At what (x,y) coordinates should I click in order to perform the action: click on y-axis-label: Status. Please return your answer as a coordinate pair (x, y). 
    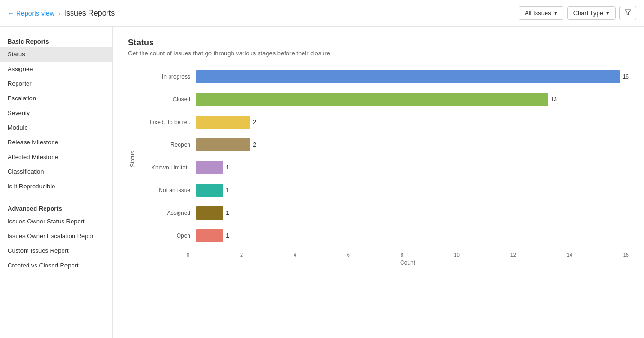
    Looking at the image, I should click on (133, 159).